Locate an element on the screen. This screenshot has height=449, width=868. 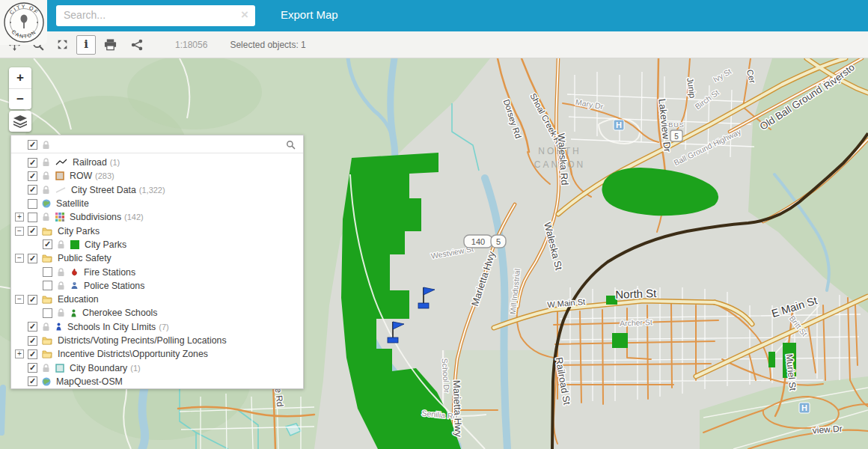
layer-row-mapquest-osm: ✓ MapQuest-OSM is located at coordinates (157, 382).